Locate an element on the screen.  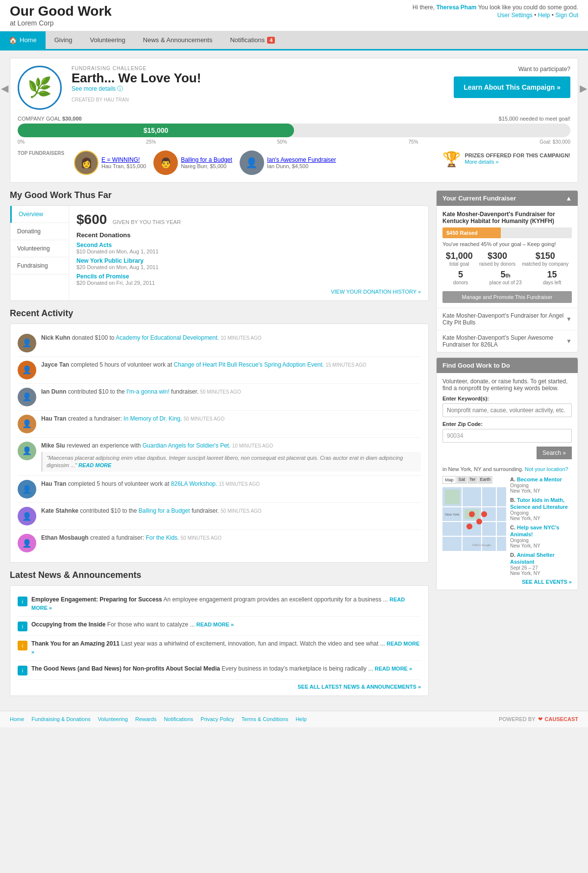
prizes-section: 🏆 PRIZES OFFERED FOR THIS CAMPAIGN! More… is located at coordinates (507, 159).